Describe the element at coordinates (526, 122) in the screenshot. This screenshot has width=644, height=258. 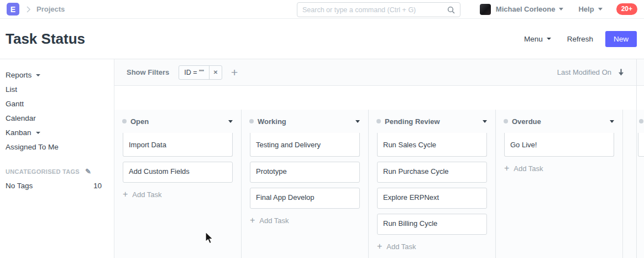
I see `column-title: Overdue` at that location.